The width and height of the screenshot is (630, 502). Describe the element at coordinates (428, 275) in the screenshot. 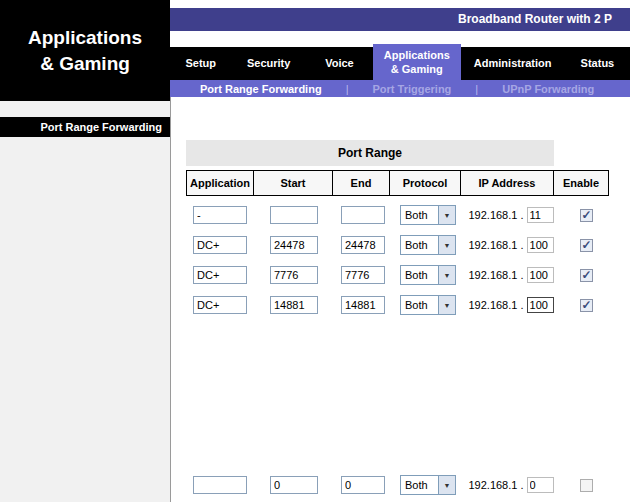

I see `protocol-select-2: Both ▼` at that location.